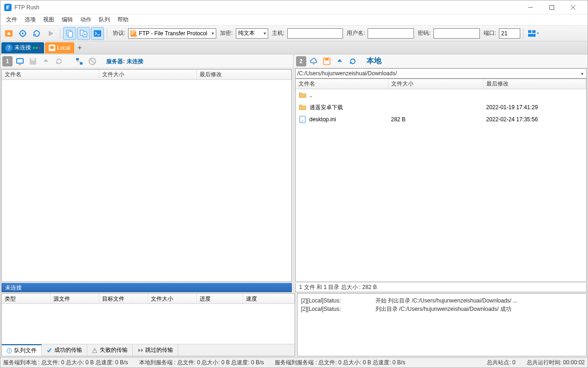  Describe the element at coordinates (119, 33) in the screenshot. I see `protocol-label: 协议:` at that location.